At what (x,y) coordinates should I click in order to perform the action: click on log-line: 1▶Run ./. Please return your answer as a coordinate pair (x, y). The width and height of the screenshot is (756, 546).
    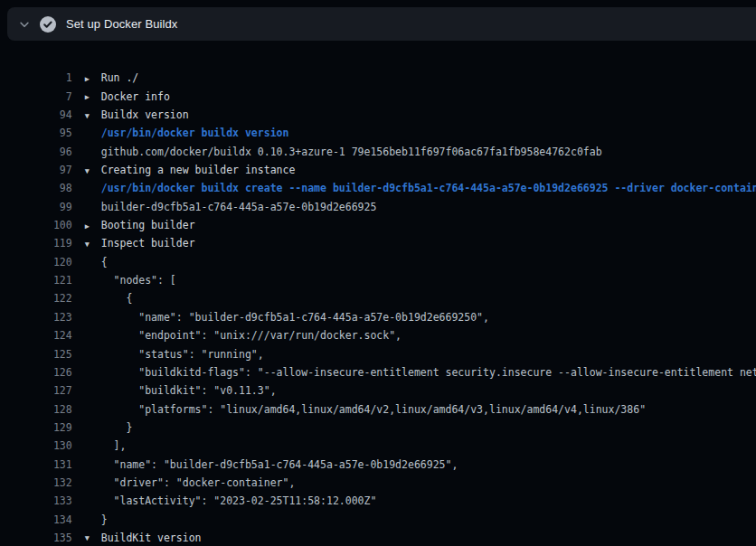
    Looking at the image, I should click on (378, 60).